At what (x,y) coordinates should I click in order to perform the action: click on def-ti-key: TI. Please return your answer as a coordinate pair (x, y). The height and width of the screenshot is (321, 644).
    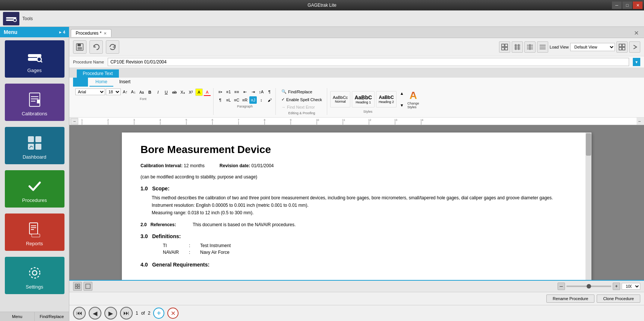
    Looking at the image, I should click on (174, 246).